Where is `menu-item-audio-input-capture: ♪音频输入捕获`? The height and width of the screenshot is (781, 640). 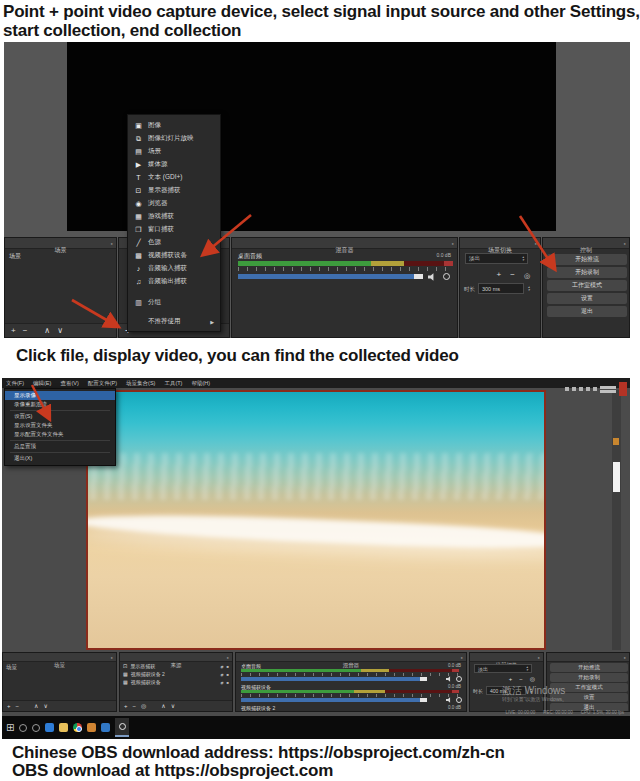 menu-item-audio-input-capture: ♪音频输入捕获 is located at coordinates (174, 268).